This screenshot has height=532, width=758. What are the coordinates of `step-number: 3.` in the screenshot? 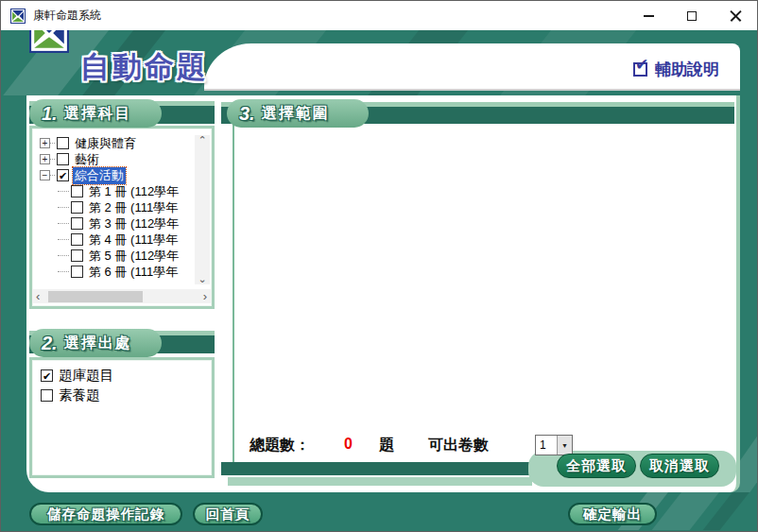 It's located at (248, 113).